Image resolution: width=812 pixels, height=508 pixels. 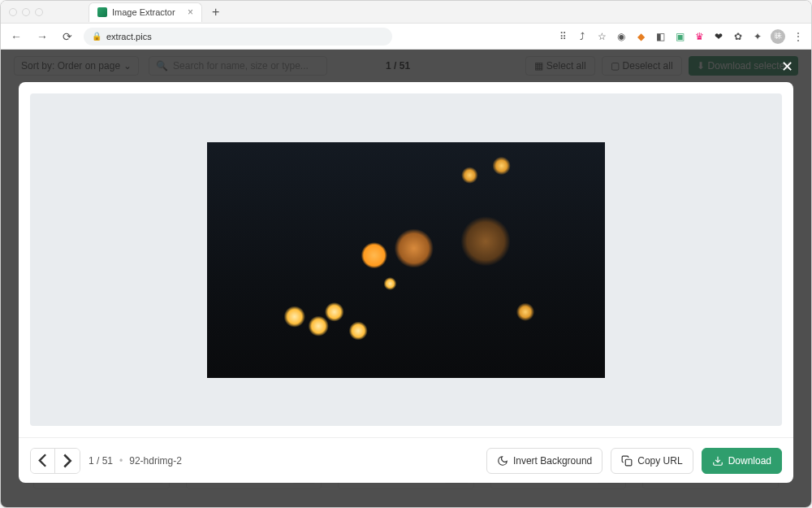 I want to click on new-tab-button: +, so click(x=216, y=12).